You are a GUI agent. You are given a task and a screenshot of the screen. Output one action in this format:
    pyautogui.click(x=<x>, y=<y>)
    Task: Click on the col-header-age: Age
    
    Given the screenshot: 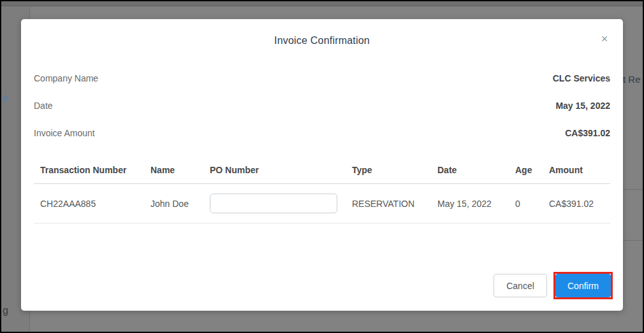 What is the action you would take?
    pyautogui.click(x=525, y=174)
    